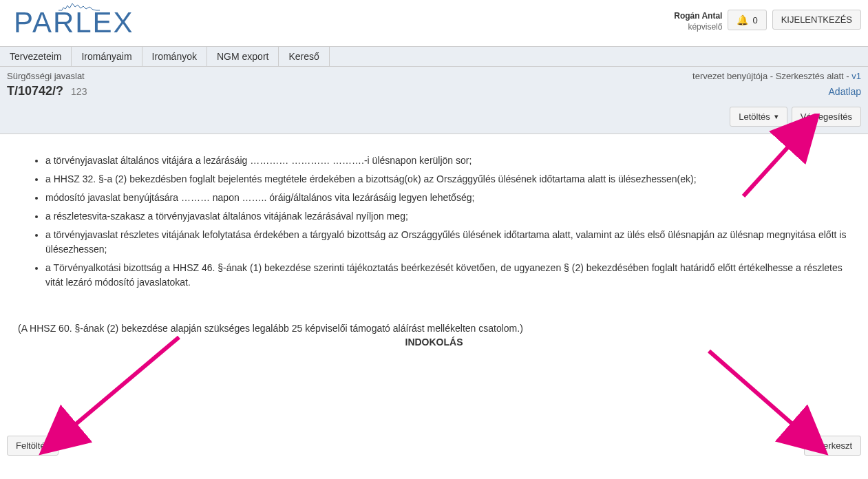 Image resolution: width=868 pixels, height=479 pixels. Describe the element at coordinates (33, 446) in the screenshot. I see `upload-button: Feltöltés` at that location.